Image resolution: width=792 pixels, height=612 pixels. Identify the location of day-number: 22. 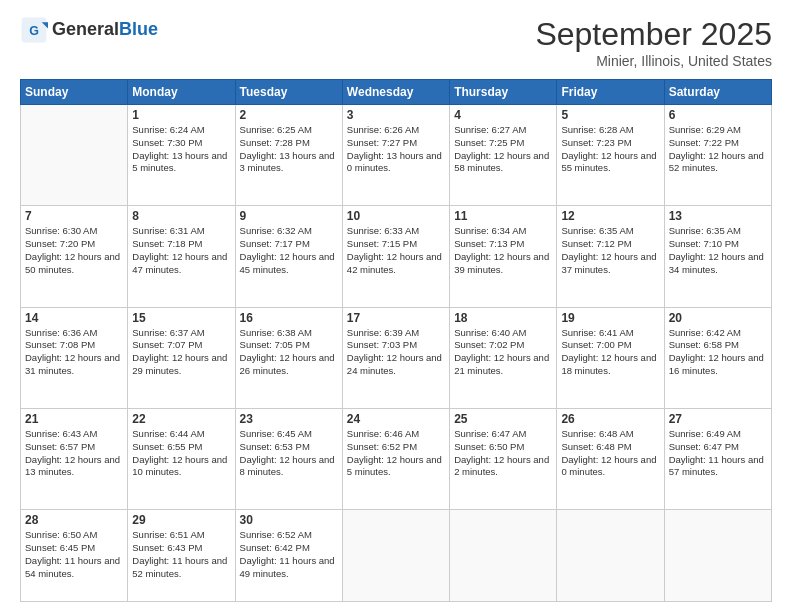
(181, 419).